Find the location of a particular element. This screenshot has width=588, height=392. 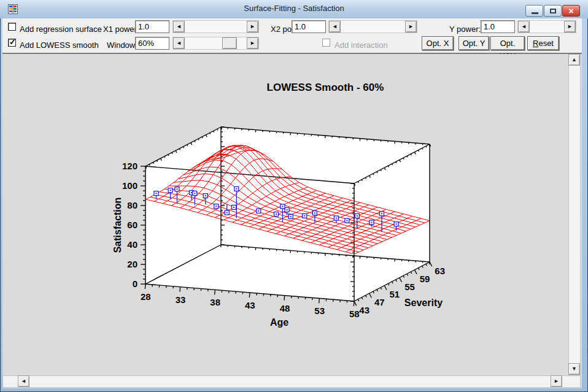

check-icon: ✓ is located at coordinates (12, 42).